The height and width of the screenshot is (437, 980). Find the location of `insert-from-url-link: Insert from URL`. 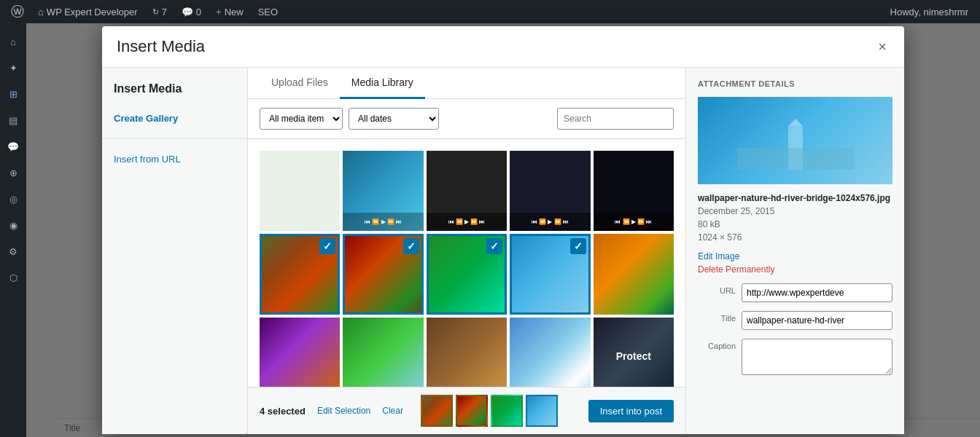

insert-from-url-link: Insert from URL is located at coordinates (175, 159).